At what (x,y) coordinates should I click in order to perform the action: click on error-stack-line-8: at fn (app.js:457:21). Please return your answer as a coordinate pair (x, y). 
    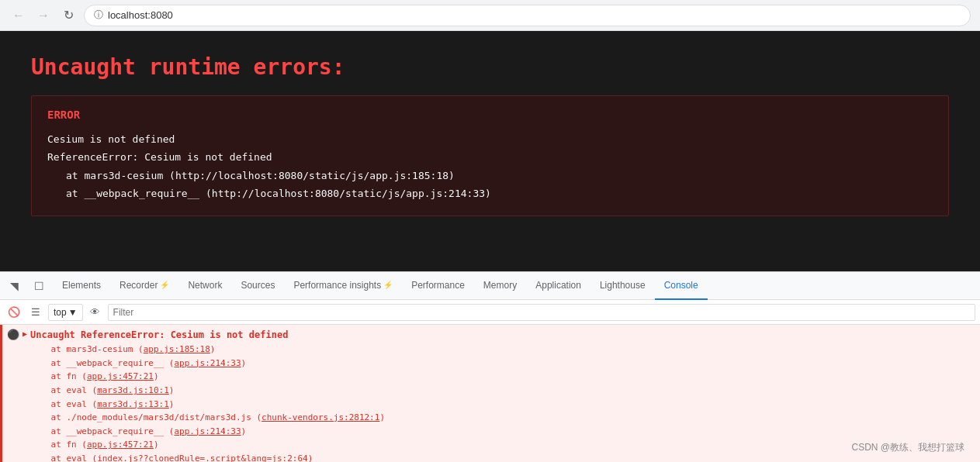
    Looking at the image, I should click on (502, 445).